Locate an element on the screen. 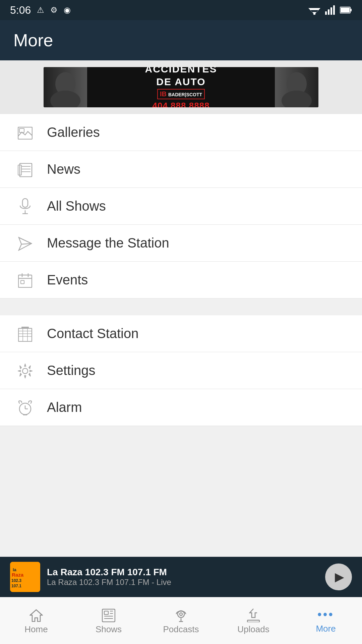 The width and height of the screenshot is (362, 644). ad-container: ACCIDENTES DE AUTO IB BADER|SCOTT 404.88… is located at coordinates (181, 87).